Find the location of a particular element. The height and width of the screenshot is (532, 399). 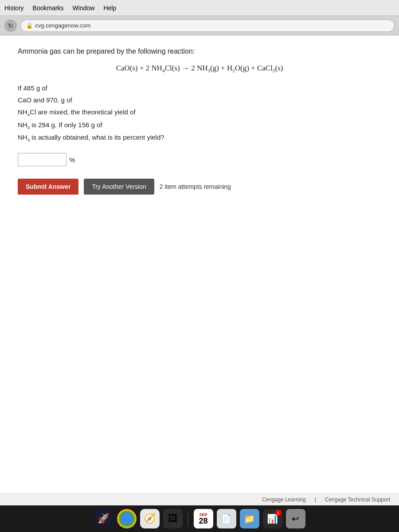

menu-bar: History Bookmarks Window Help is located at coordinates (200, 8).